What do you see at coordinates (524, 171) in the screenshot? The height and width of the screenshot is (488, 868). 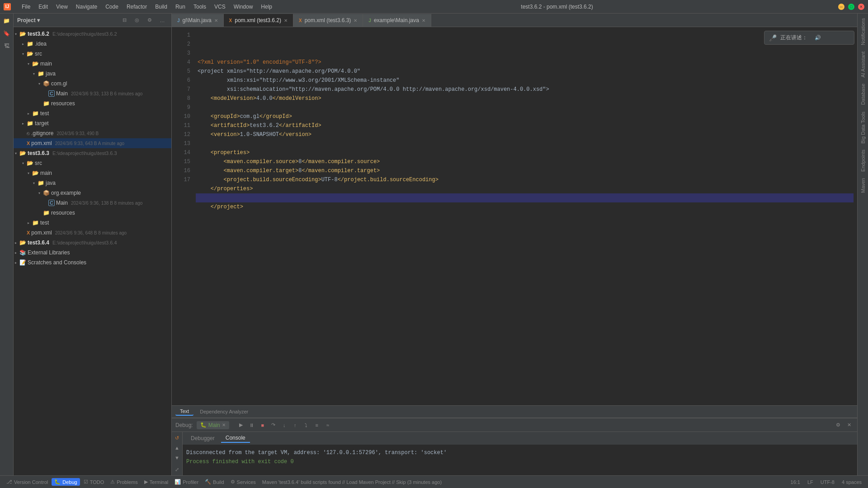 I see `code-line-13: <maven.compiler.target>8</maven.compiler…` at bounding box center [524, 171].